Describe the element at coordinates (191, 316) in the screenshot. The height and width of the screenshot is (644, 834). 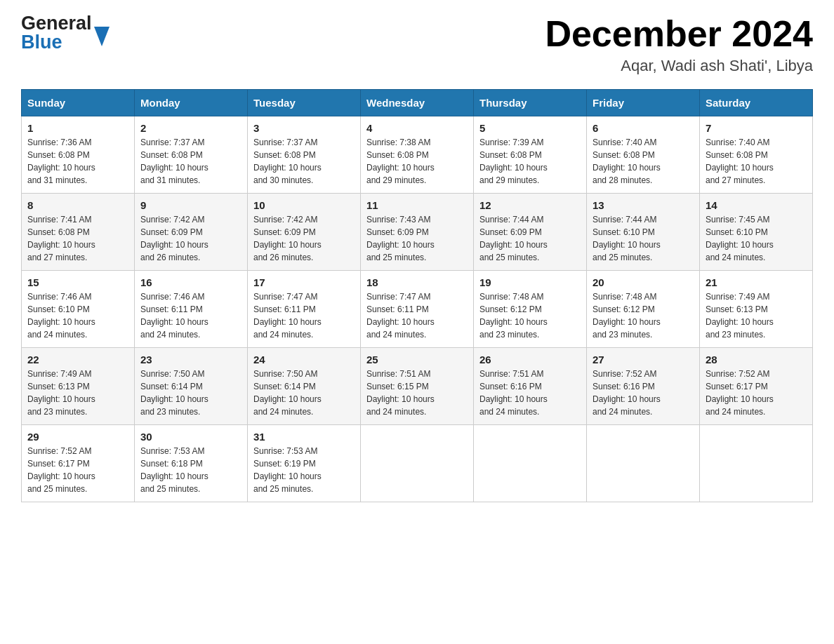
I see `day-info: Sunrise: 7:46 AMSunset: 6:11 PMDaylight:…` at that location.